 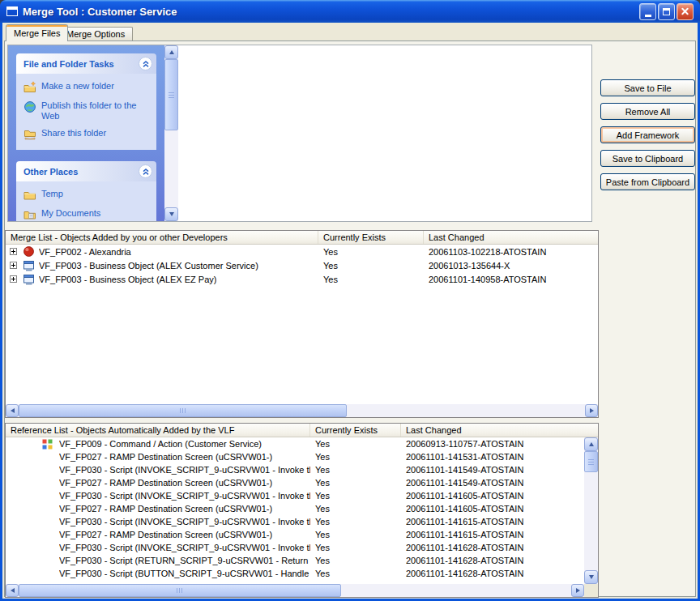 I want to click on maximize-button, so click(x=666, y=11).